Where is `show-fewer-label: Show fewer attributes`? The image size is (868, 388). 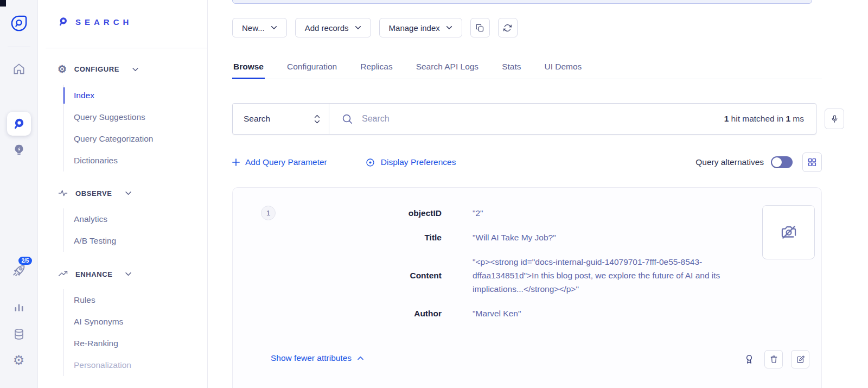
show-fewer-label: Show fewer attributes is located at coordinates (311, 358).